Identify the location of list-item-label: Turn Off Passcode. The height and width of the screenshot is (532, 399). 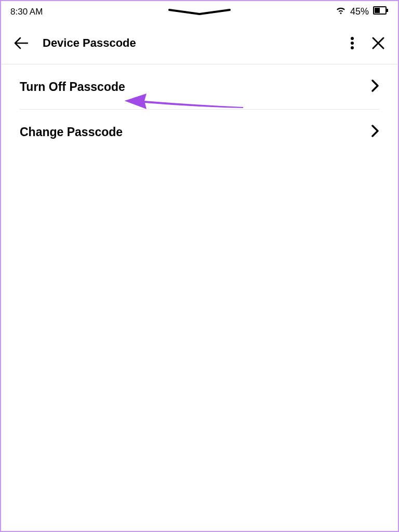
(73, 87).